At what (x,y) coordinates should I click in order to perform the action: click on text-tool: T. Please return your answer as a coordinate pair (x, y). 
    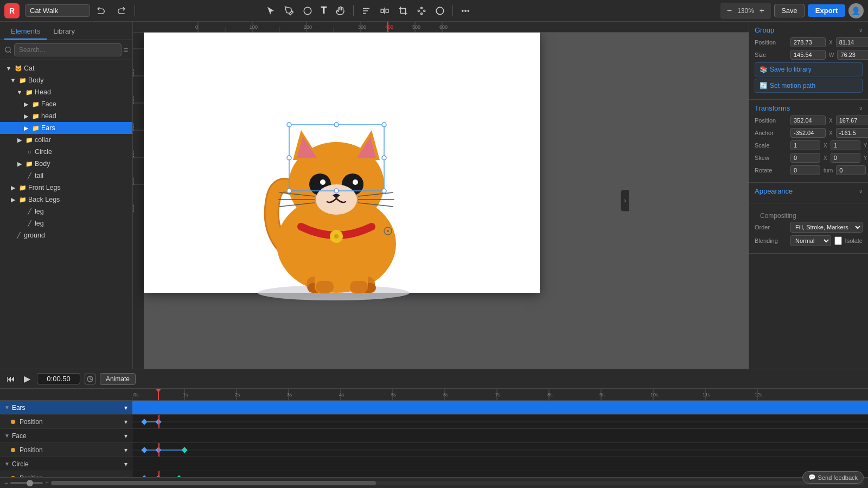
    Looking at the image, I should click on (324, 11).